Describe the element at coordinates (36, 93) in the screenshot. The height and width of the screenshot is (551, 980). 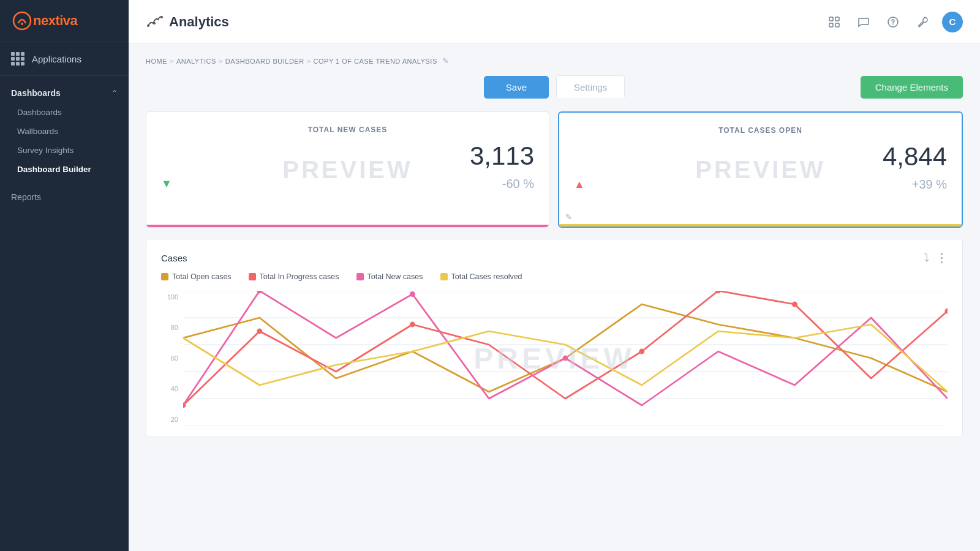
I see `dashboards-section-title: Dashboards` at that location.